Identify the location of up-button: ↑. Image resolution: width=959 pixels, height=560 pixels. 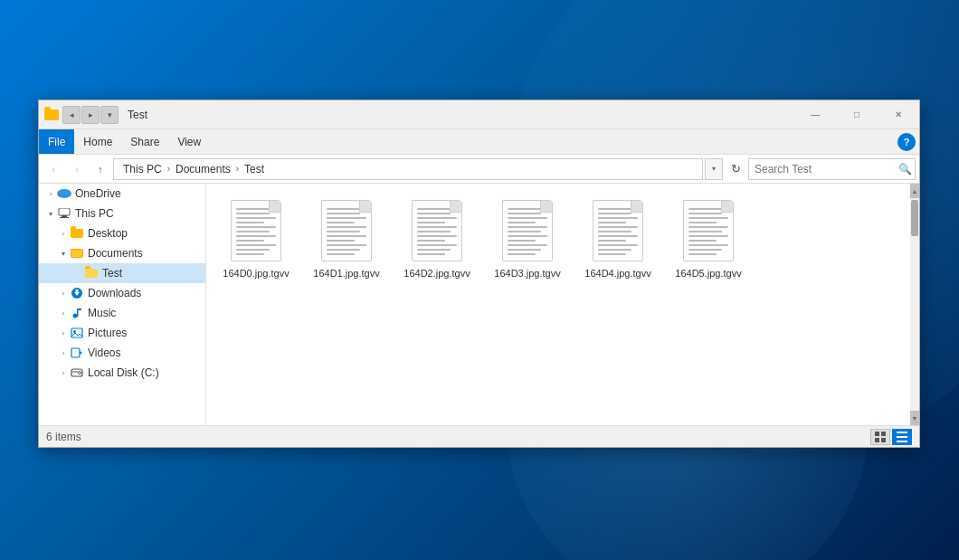
(100, 169).